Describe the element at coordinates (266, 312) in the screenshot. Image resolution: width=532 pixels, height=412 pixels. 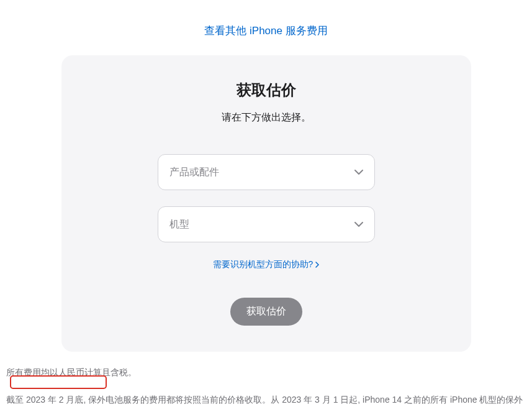
I see `get-estimate-button: 获取估价` at that location.